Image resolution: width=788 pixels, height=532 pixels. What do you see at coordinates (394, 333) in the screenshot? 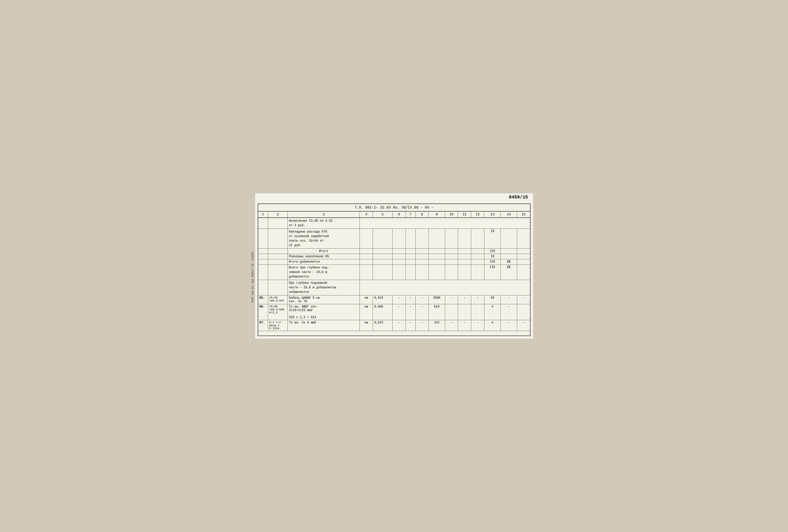
I see `bottom-spacer` at bounding box center [394, 333].